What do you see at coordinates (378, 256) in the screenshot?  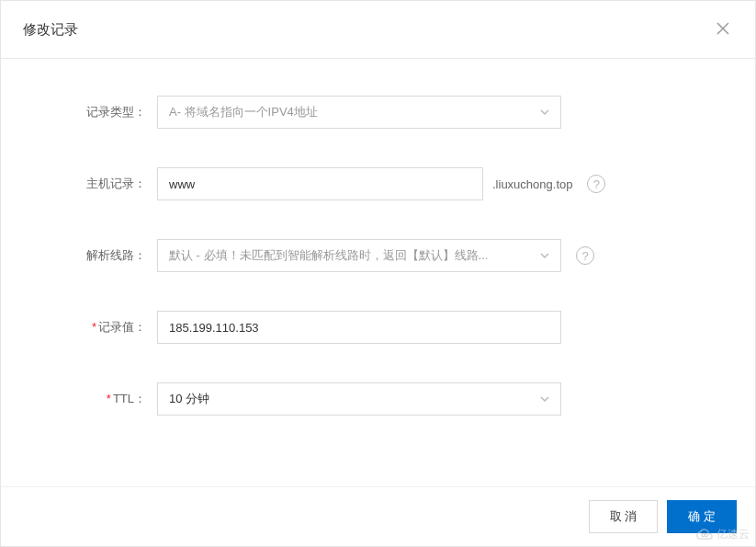 I see `route-row: 解析线路： 默认 - 必填！未匹配到智能解析线路时，返回【默认】线路... ?` at bounding box center [378, 256].